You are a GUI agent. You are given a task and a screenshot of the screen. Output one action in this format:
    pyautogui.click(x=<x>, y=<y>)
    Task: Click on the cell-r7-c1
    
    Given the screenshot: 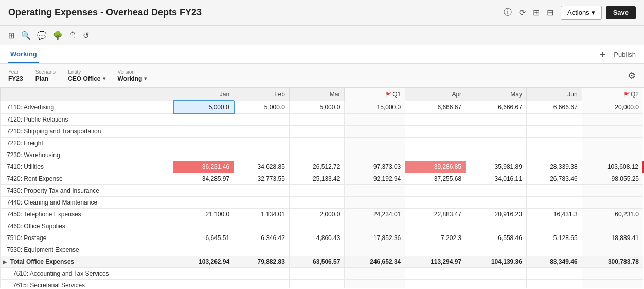 What is the action you would take?
    pyautogui.click(x=262, y=191)
    